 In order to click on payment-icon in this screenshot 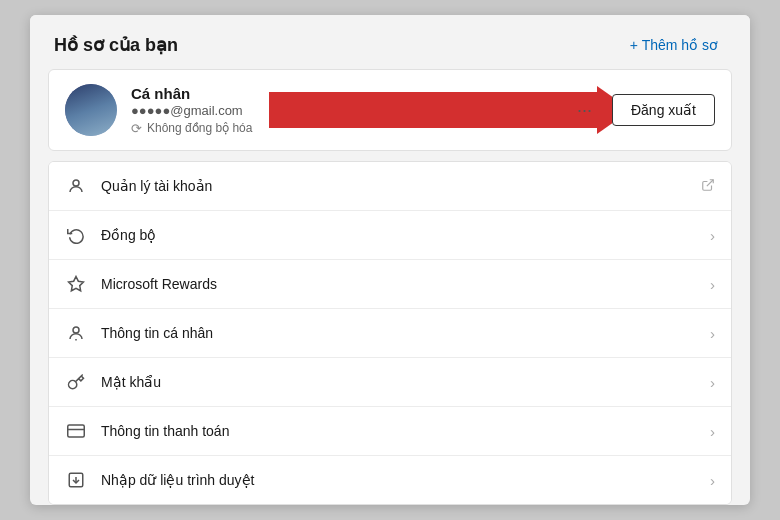, I will do `click(76, 431)`.